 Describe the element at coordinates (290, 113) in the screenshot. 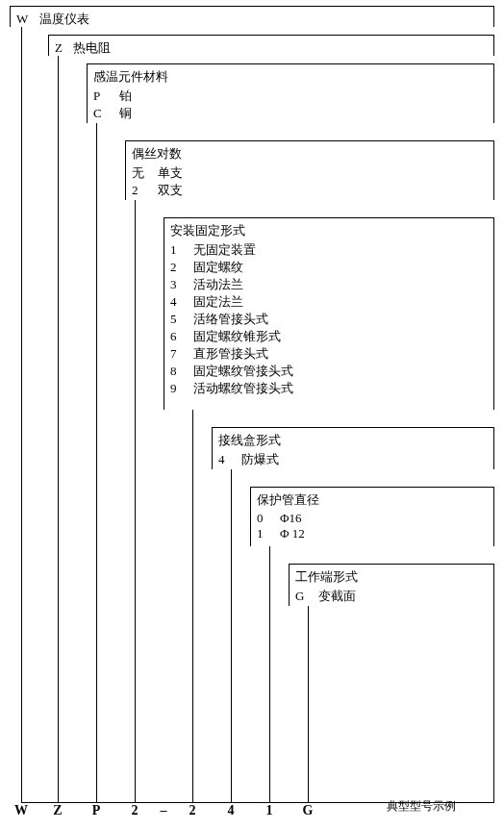

I see `level-2-item-1: C 铜` at that location.